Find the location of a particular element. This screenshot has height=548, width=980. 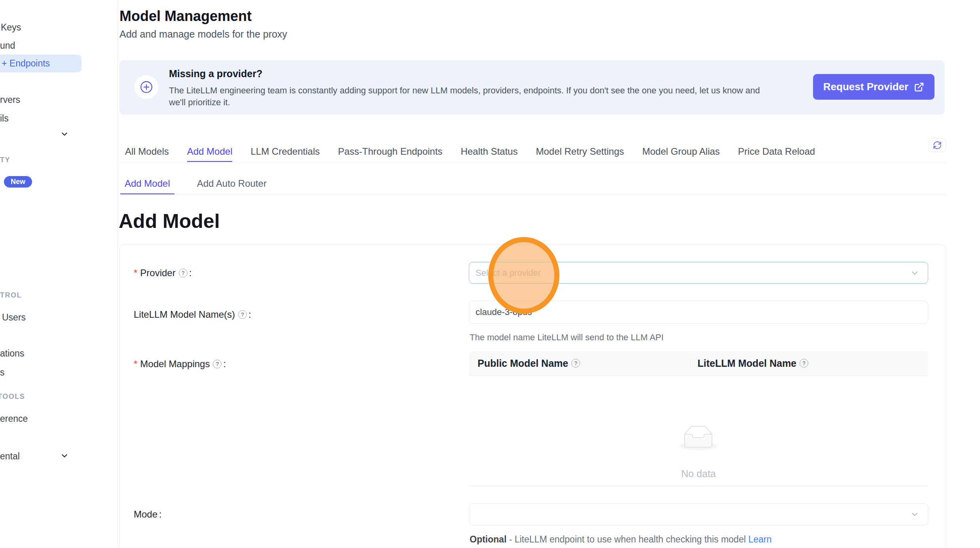

model-mappings-label: * Model Mappings ? : is located at coordinates (180, 364).